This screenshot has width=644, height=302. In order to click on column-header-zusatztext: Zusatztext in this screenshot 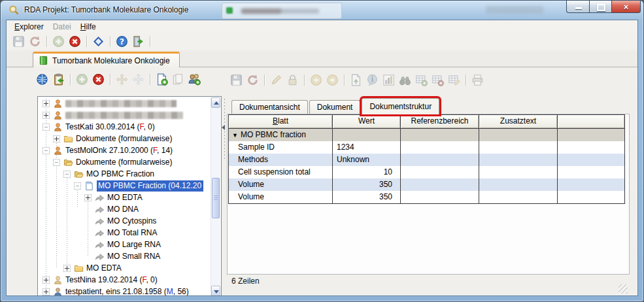, I will do `click(518, 122)`.